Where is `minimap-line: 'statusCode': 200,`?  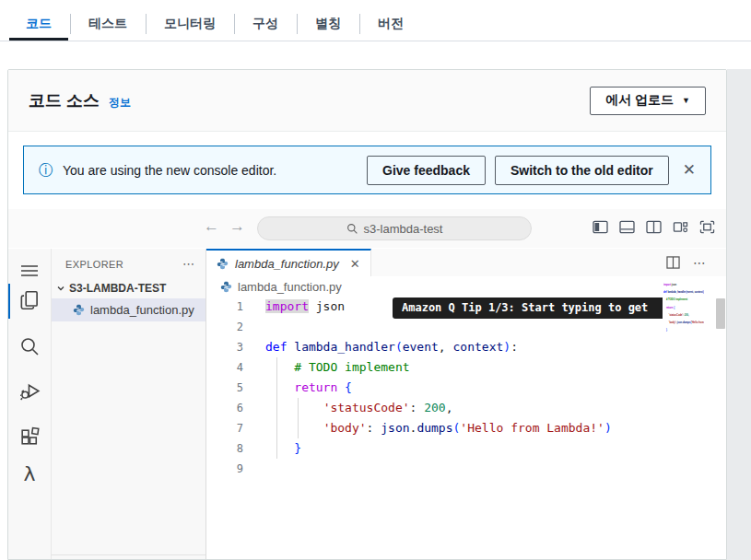 minimap-line: 'statusCode': 200, is located at coordinates (684, 313).